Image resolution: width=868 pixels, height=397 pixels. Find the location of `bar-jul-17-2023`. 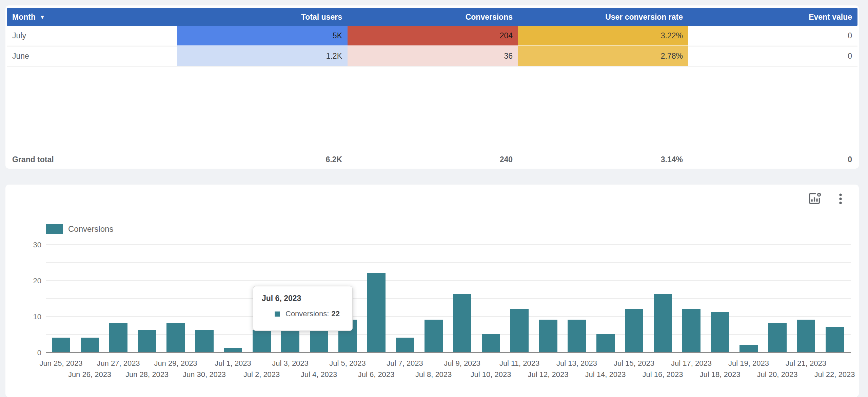

bar-jul-17-2023 is located at coordinates (691, 330).